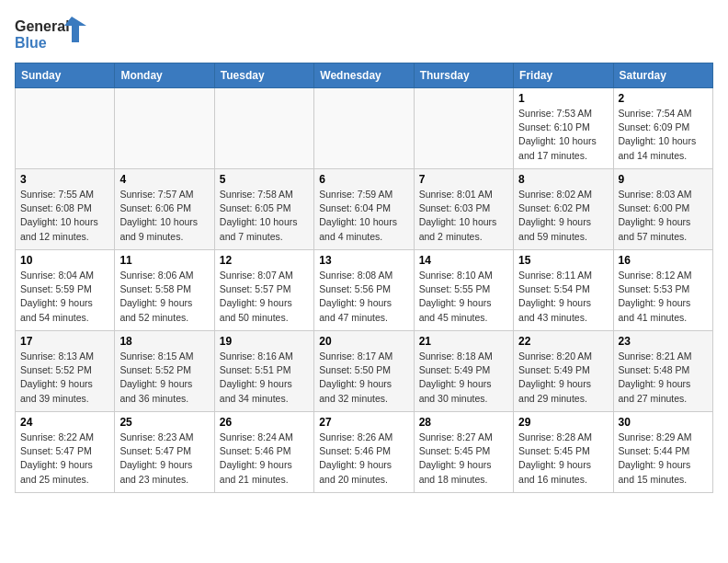 This screenshot has width=728, height=563. What do you see at coordinates (64, 260) in the screenshot?
I see `day-number: 10` at bounding box center [64, 260].